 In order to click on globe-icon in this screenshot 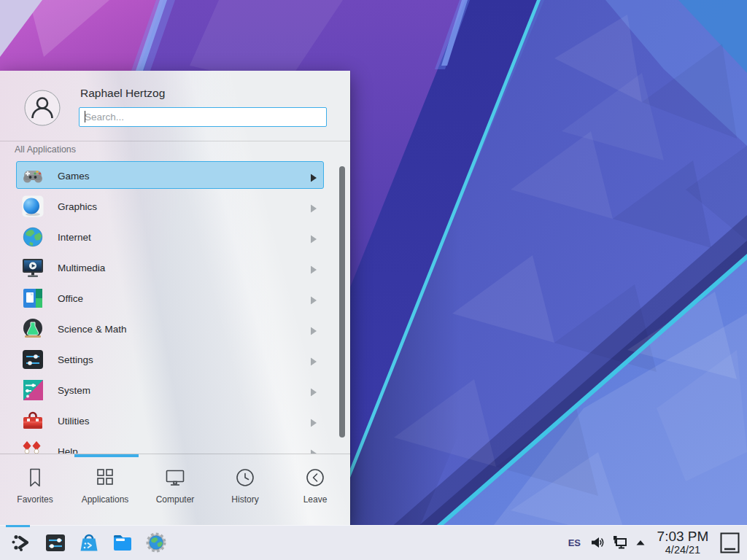, I will do `click(33, 237)`.